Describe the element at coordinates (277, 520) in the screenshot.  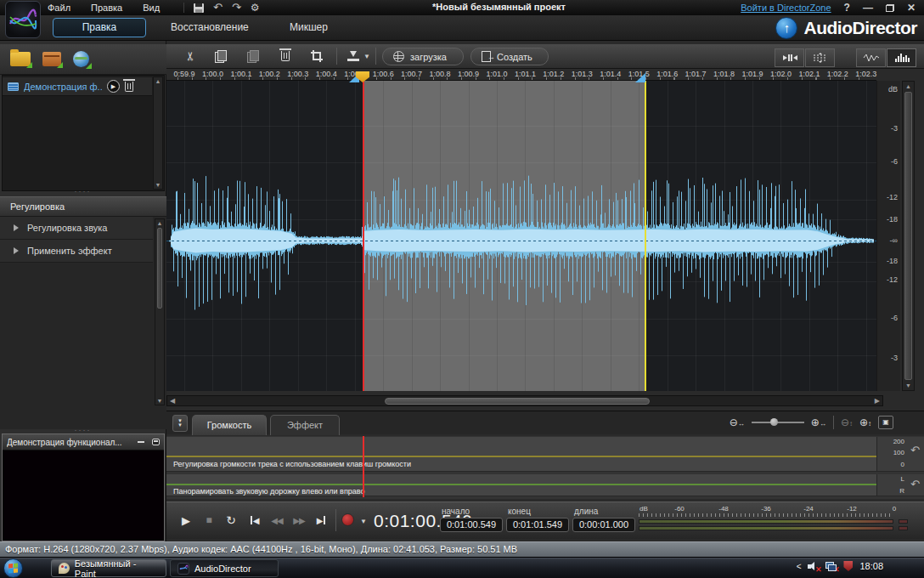
I see `rewind-button: ◀◀` at that location.